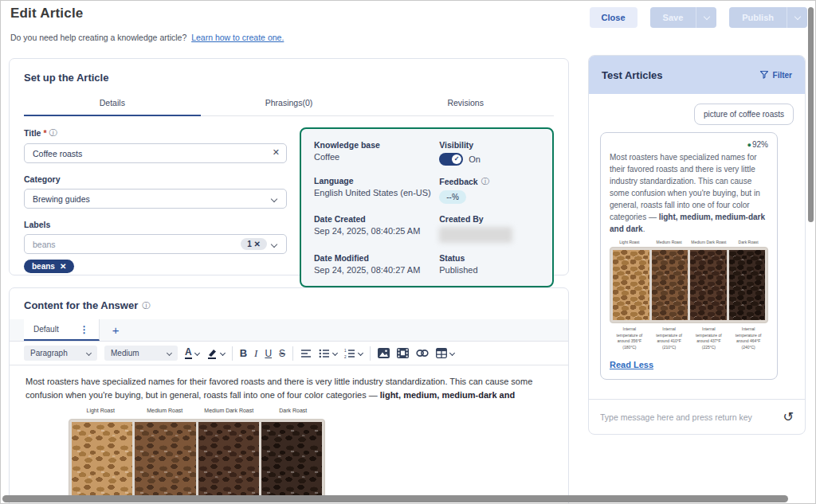 This screenshot has width=816, height=504. I want to click on tab-phrasings: Phrasings(0), so click(289, 104).